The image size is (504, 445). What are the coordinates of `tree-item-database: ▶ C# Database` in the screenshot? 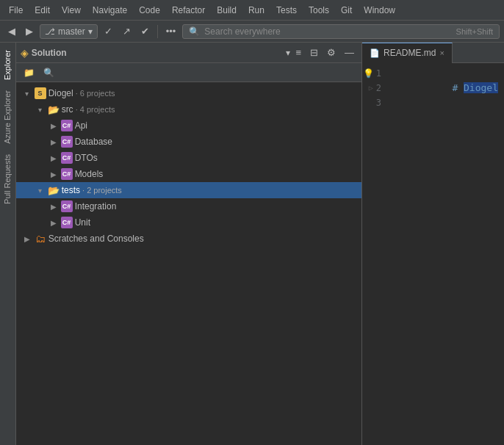 It's located at (189, 142).